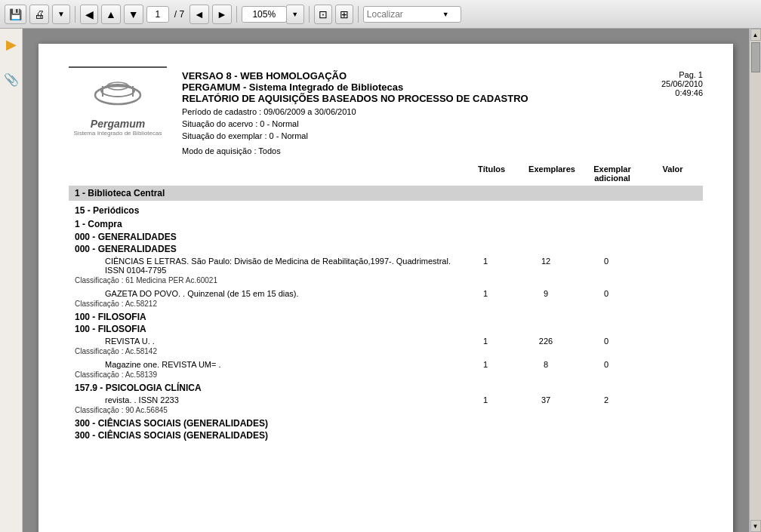  What do you see at coordinates (682, 93) in the screenshot?
I see `header-time: 0:49:46` at bounding box center [682, 93].